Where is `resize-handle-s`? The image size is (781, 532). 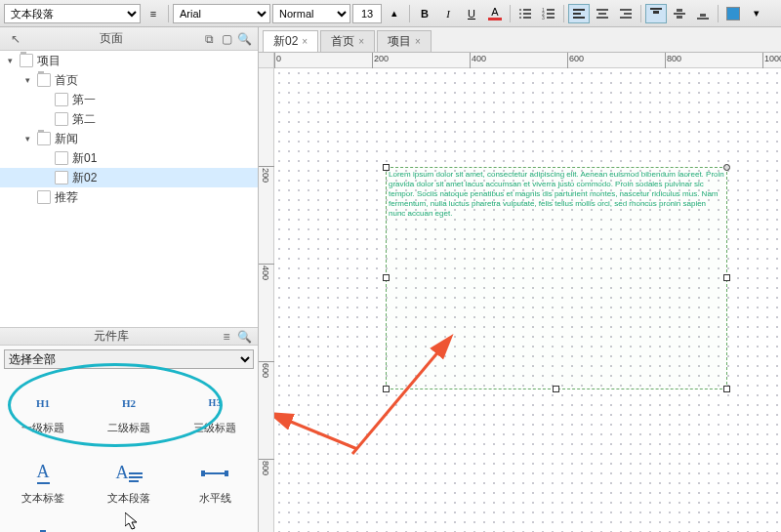
resize-handle-s is located at coordinates (556, 389).